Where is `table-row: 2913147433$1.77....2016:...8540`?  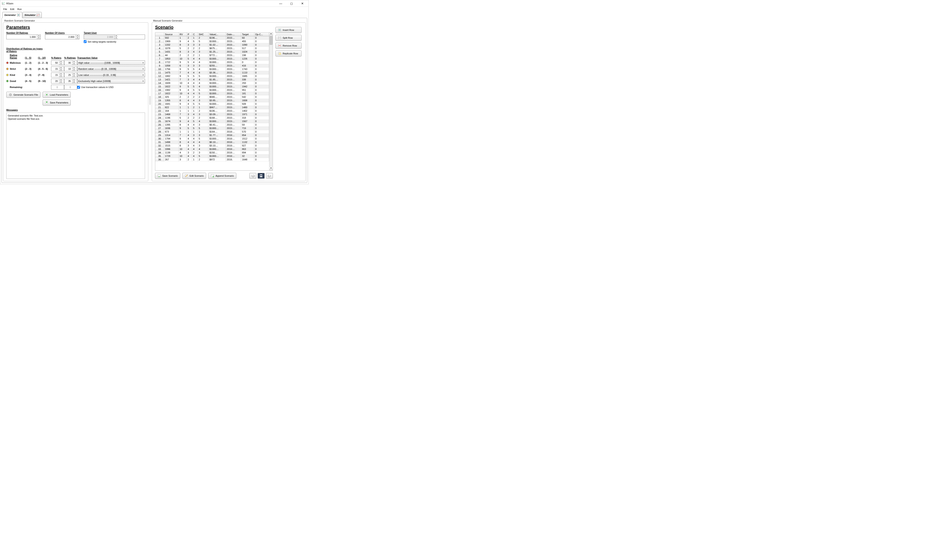
table-row: 2913147433$1.77....2016:...8540 is located at coordinates (212, 135).